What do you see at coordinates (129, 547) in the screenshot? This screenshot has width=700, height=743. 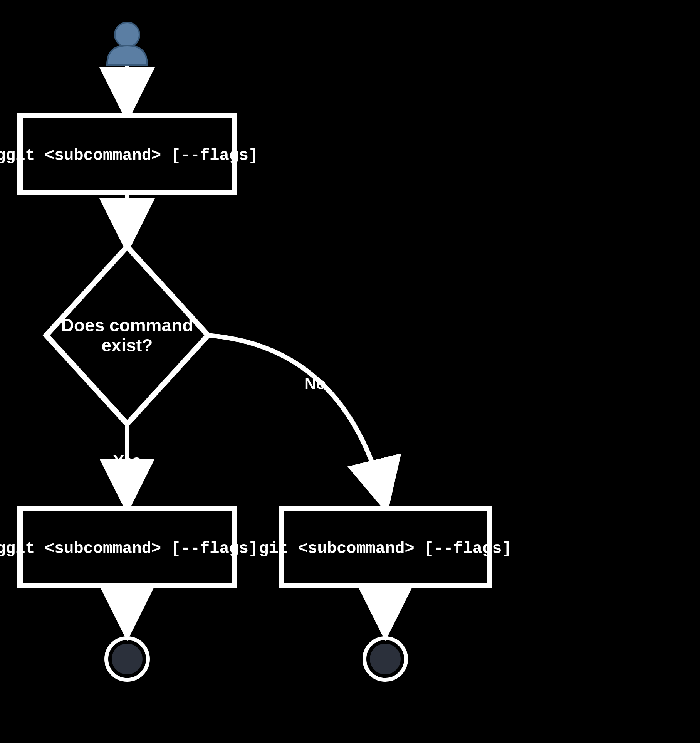 I see `node-yes-command: ggit <subcommand> [--flags]` at bounding box center [129, 547].